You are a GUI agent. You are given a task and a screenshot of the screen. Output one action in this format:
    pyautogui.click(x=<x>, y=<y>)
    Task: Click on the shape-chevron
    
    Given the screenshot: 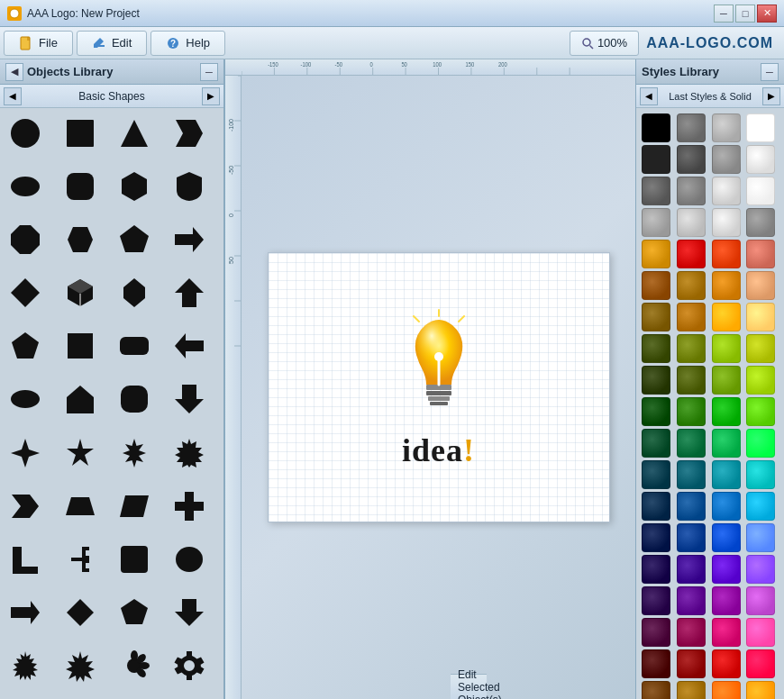 What is the action you would take?
    pyautogui.click(x=25, y=506)
    